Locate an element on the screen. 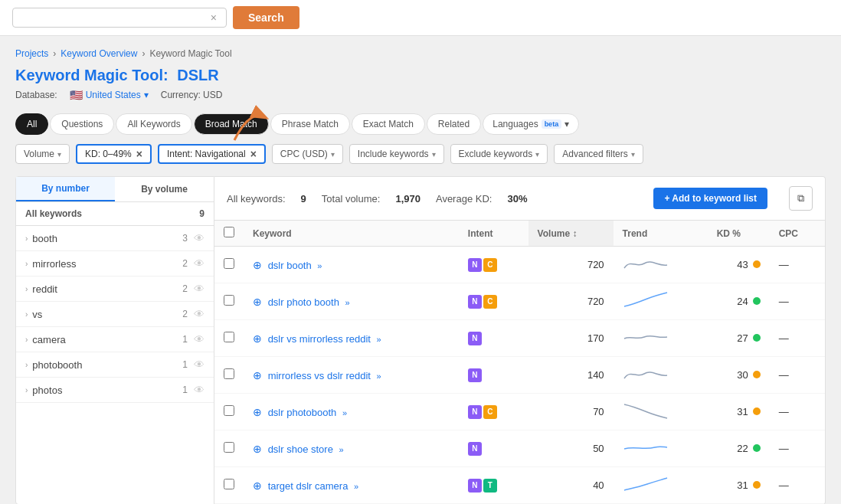 This screenshot has width=841, height=504. plus-icon-0: ⊕ is located at coordinates (257, 265).